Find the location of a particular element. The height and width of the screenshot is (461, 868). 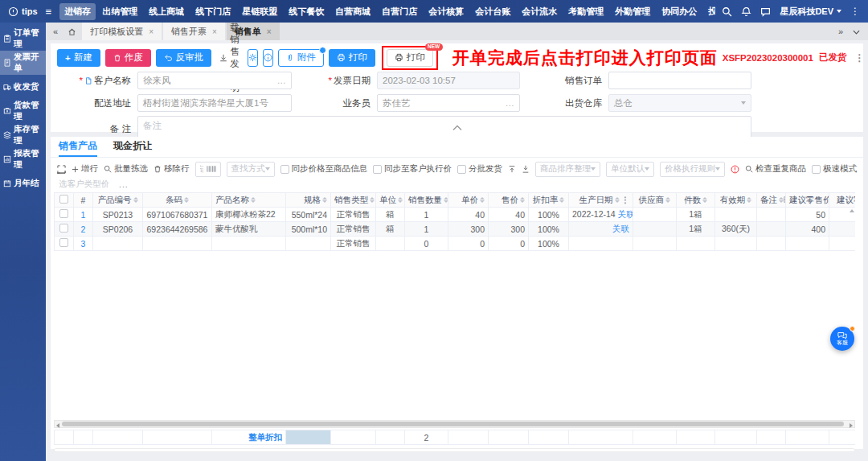

toolbar-button: 移除行 is located at coordinates (172, 169).